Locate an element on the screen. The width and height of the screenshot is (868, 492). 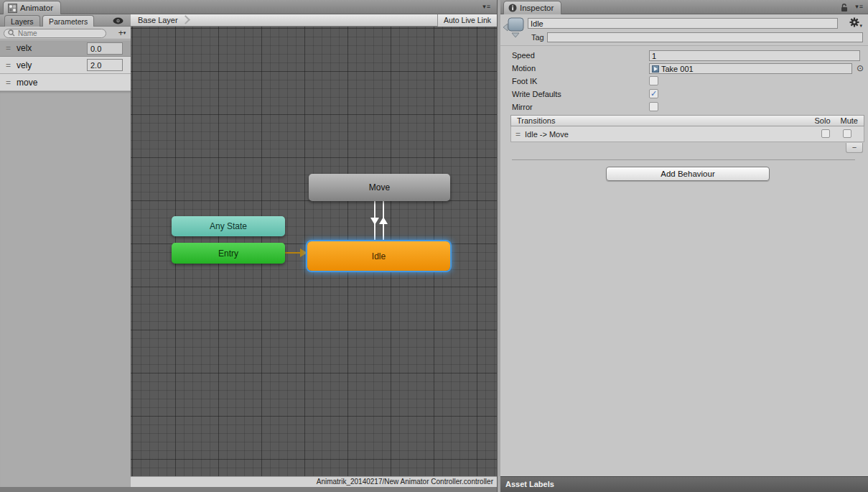
solo-column-header: Solo is located at coordinates (823, 121).